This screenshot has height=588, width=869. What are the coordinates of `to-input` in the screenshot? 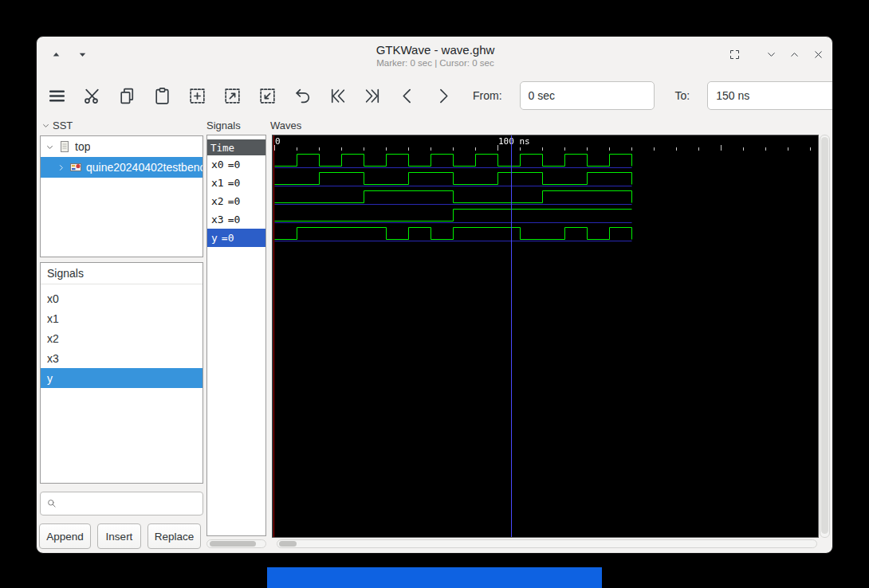 It's located at (770, 96).